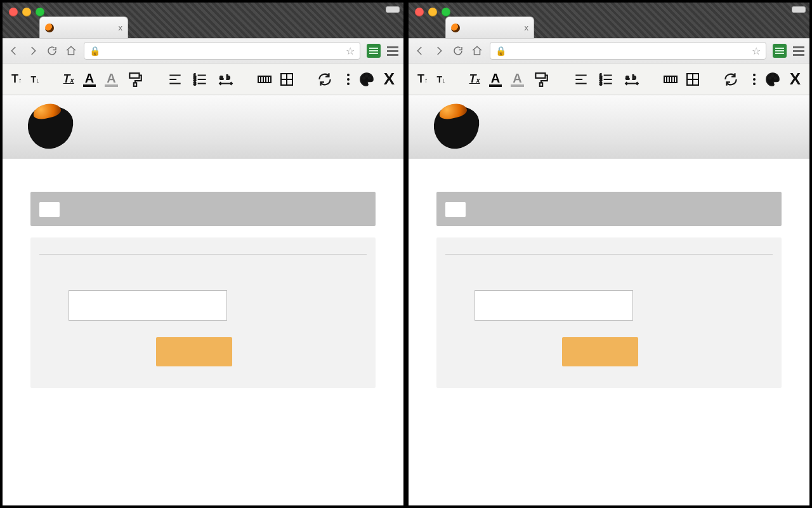 This screenshot has height=508, width=812. I want to click on window-controls, so click(433, 12).